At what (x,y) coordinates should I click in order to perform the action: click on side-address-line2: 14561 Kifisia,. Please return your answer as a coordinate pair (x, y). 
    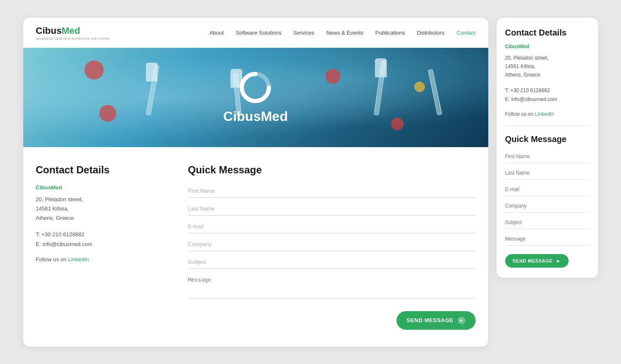
    Looking at the image, I should click on (520, 66).